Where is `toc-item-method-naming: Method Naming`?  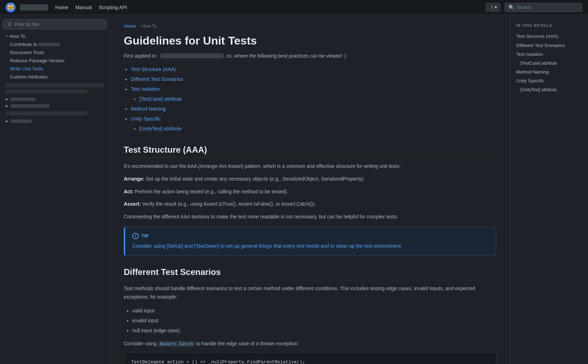 toc-item-method-naming: Method Naming is located at coordinates (313, 109).